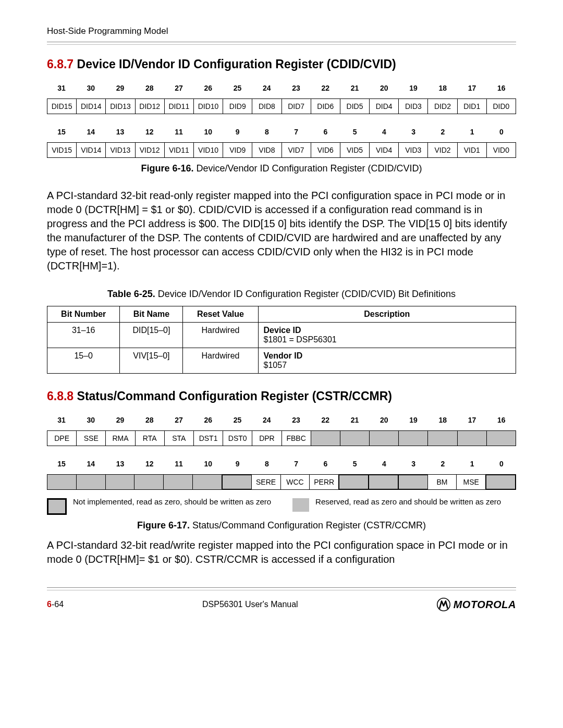  Describe the element at coordinates (55, 604) in the screenshot. I see `page-number: 6-64` at that location.